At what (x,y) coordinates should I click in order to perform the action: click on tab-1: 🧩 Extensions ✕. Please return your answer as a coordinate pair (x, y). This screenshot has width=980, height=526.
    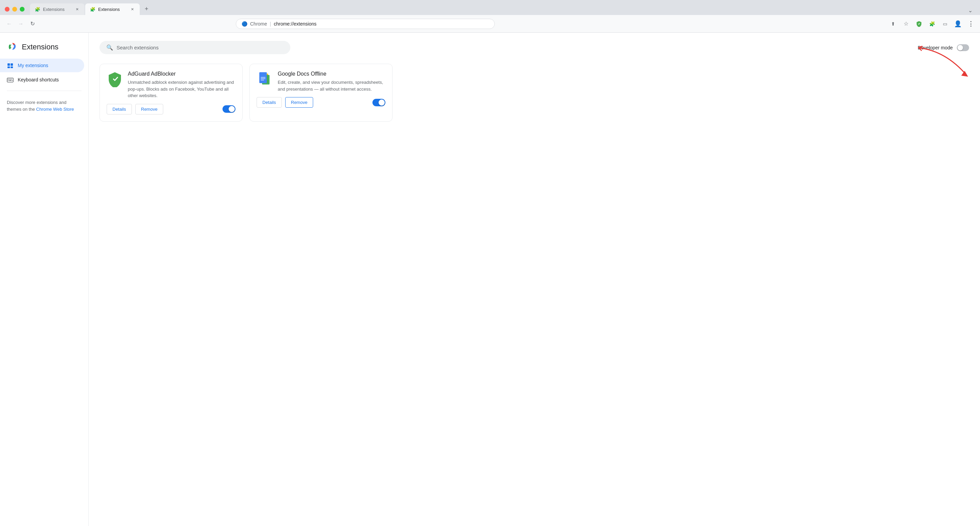
    Looking at the image, I should click on (57, 9).